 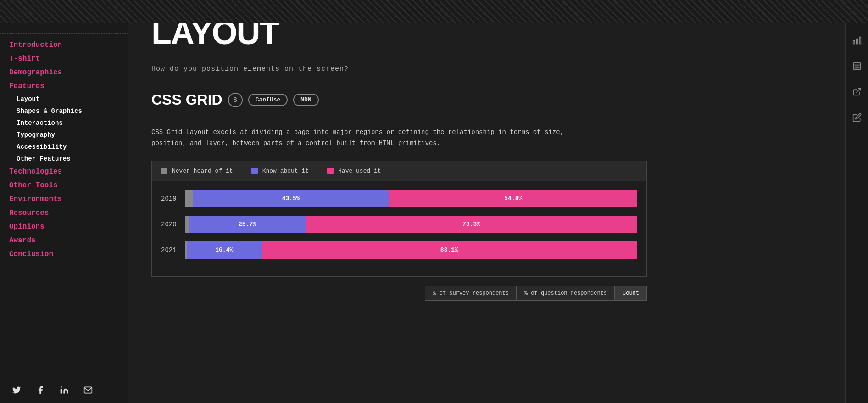 What do you see at coordinates (268, 100) in the screenshot?
I see `caniuse-button: CanIUse` at bounding box center [268, 100].